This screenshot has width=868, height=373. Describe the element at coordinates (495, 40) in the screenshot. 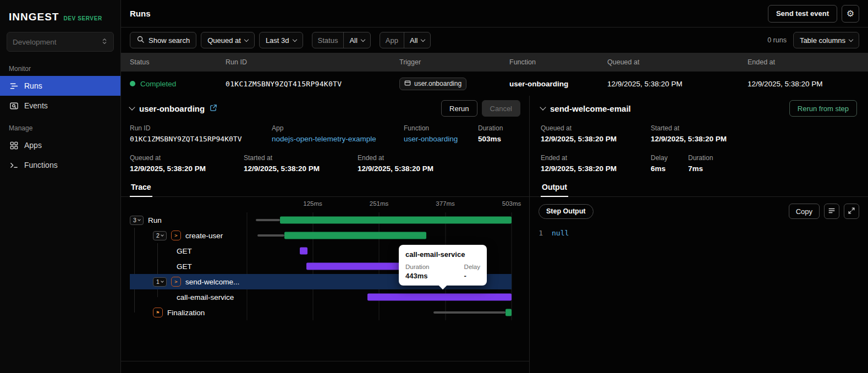

I see `filter-bar: Show search Queued at Last 3d Status All…` at that location.